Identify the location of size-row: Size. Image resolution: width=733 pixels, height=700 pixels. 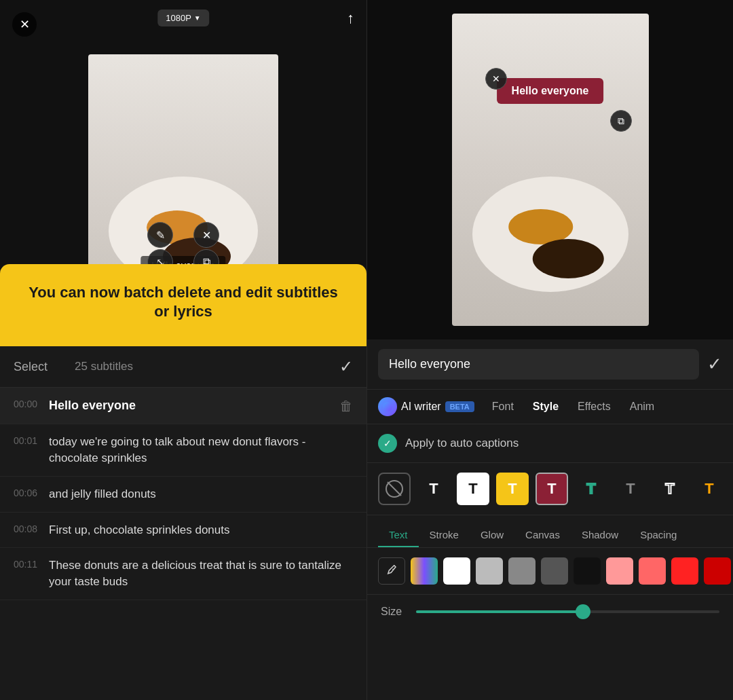
(550, 612).